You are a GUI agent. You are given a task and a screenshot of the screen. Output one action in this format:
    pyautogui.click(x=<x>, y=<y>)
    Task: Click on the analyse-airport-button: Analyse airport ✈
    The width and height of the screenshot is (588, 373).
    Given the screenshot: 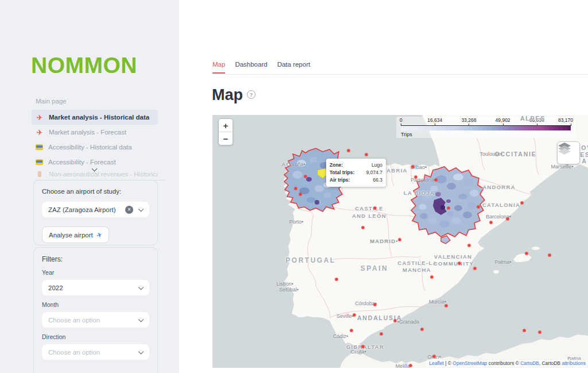 What is the action you would take?
    pyautogui.click(x=76, y=234)
    